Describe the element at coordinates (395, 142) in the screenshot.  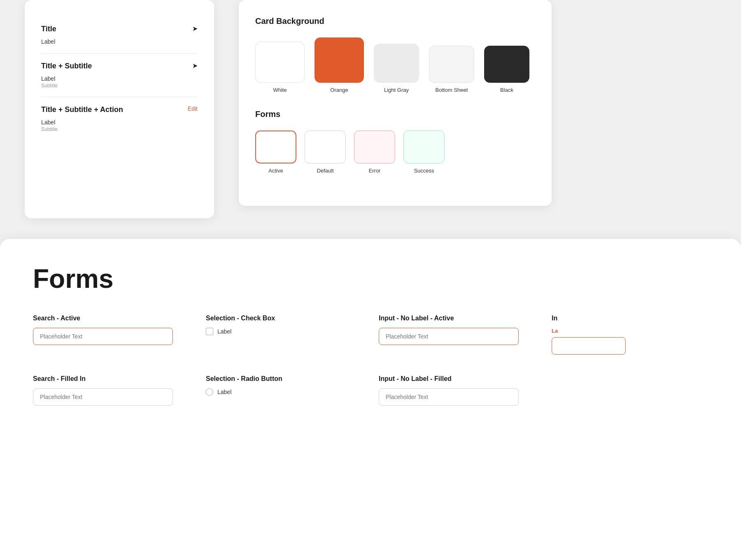
I see `forms-section: Forms Active Default Error Success` at that location.